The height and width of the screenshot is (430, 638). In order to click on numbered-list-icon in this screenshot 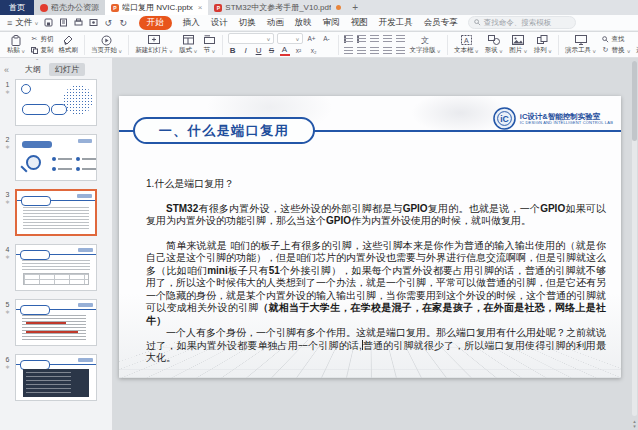, I will do `click(362, 39)`.